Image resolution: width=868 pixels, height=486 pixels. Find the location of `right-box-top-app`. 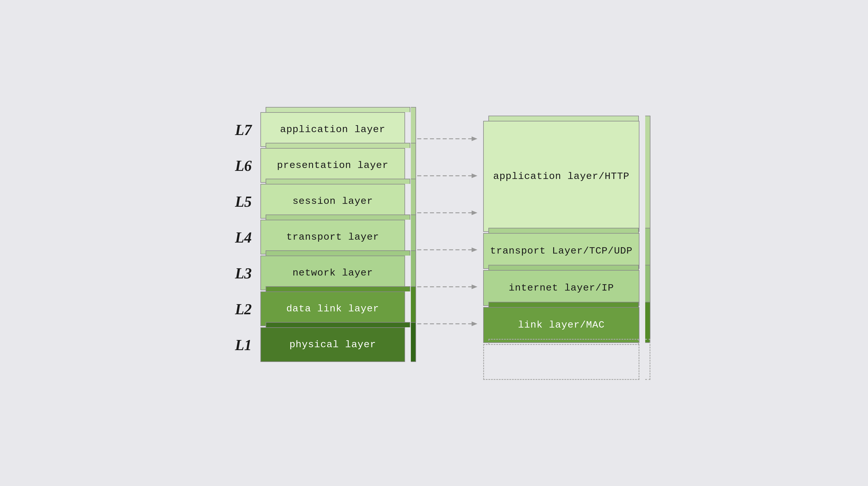

right-box-top-app is located at coordinates (563, 118).